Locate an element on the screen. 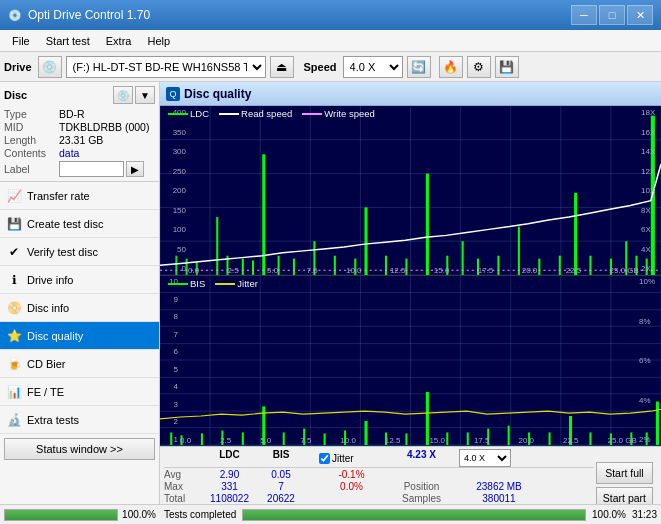  chart-bottom-y-labels-right: 10% 8% 6% 4% 2% is located at coordinates (649, 360).